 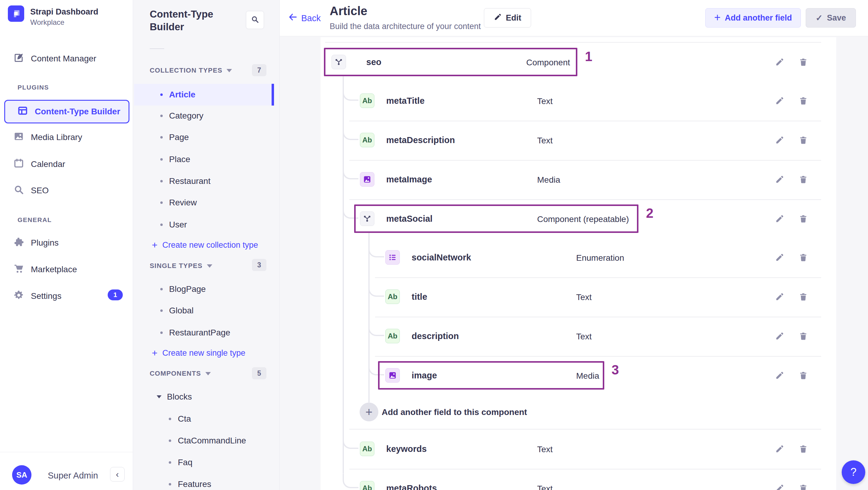 I want to click on subnav-item-page: Page, so click(x=204, y=137).